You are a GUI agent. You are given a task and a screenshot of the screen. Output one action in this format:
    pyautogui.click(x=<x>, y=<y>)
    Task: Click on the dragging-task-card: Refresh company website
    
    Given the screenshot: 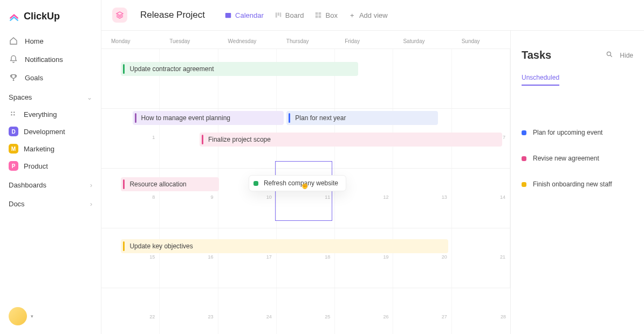 What is the action you would take?
    pyautogui.click(x=298, y=183)
    